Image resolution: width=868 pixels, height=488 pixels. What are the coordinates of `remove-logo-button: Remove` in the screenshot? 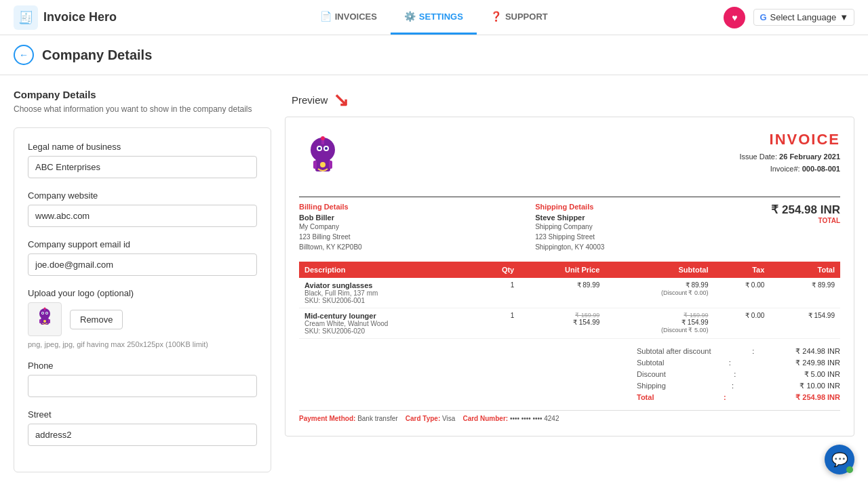 It's located at (96, 320).